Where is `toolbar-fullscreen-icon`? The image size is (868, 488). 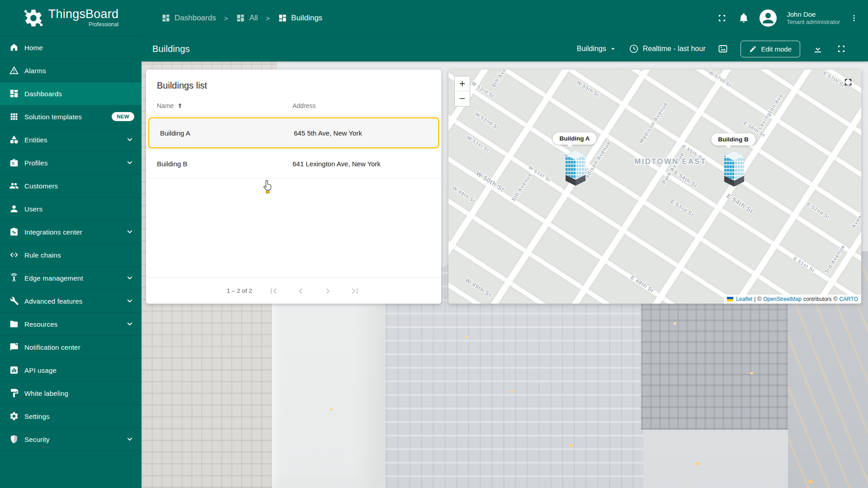 toolbar-fullscreen-icon is located at coordinates (841, 49).